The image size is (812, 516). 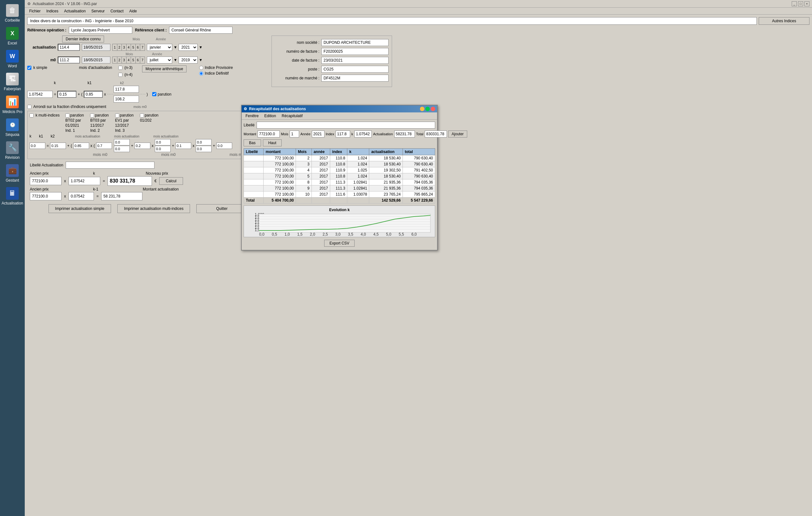 I want to click on actualisation-mois-select: janvierfévriermarsavril maijuinjuilletao…, so click(x=160, y=47).